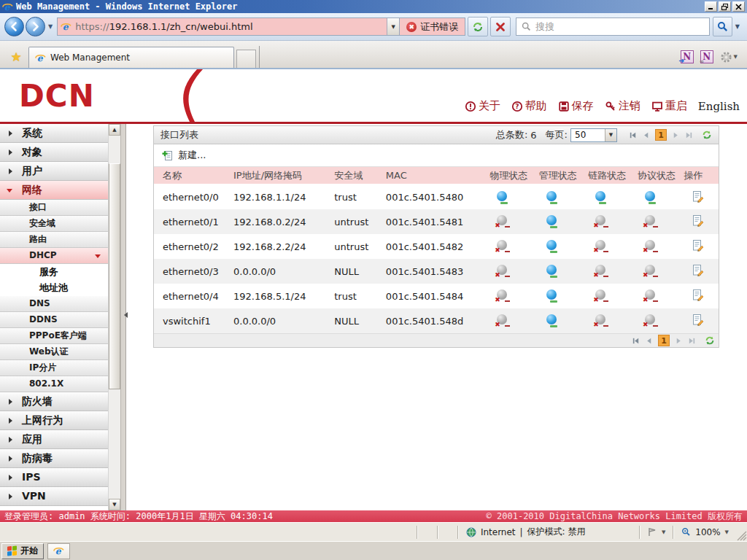  Describe the element at coordinates (54, 208) in the screenshot. I see `sidebar-item-interface: 接口` at that location.